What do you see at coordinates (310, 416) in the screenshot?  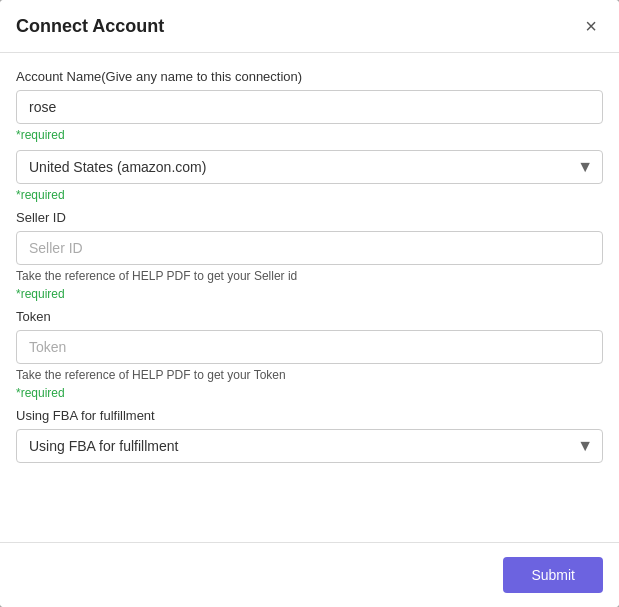 I see `fba-label: Using FBA for fulfillment` at bounding box center [310, 416].